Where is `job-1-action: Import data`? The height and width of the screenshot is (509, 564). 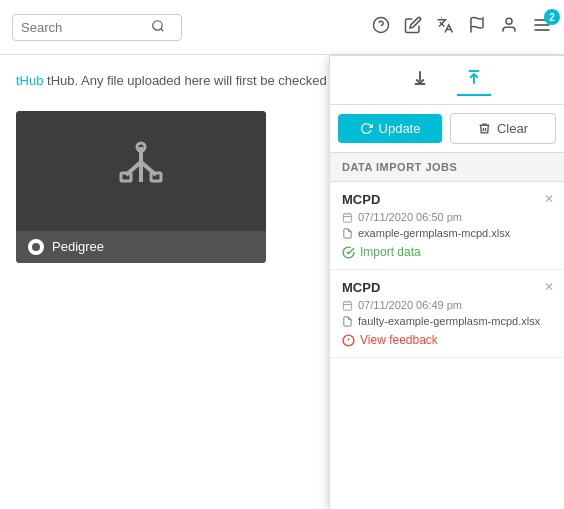
job-1-action: Import data is located at coordinates (447, 252).